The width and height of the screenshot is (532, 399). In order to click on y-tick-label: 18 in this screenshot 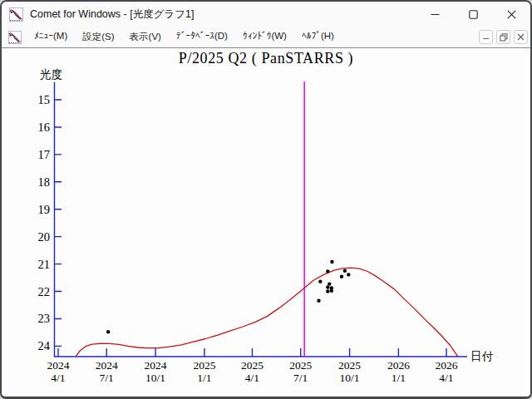, I will do `click(45, 182)`.